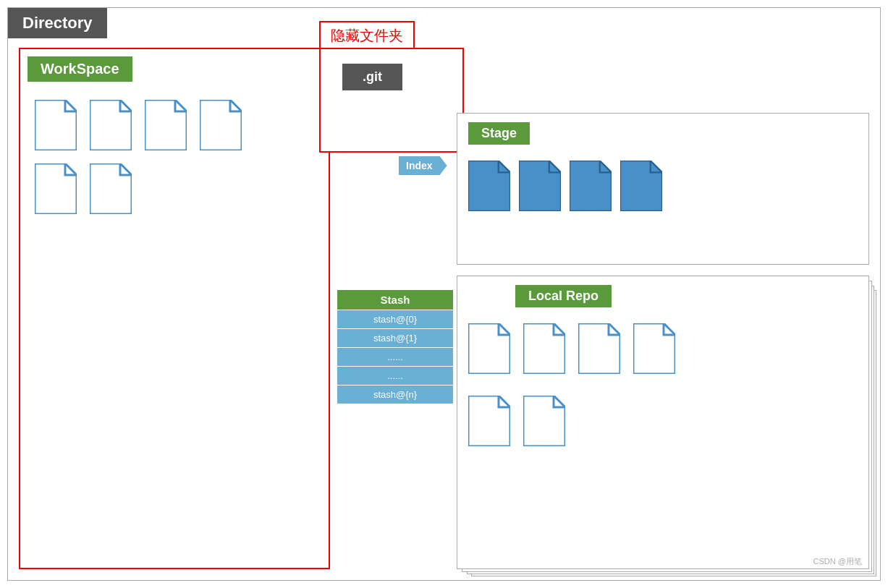 This screenshot has height=588, width=888. Describe the element at coordinates (80, 69) in the screenshot. I see `workspace-label: WorkSpace` at that location.